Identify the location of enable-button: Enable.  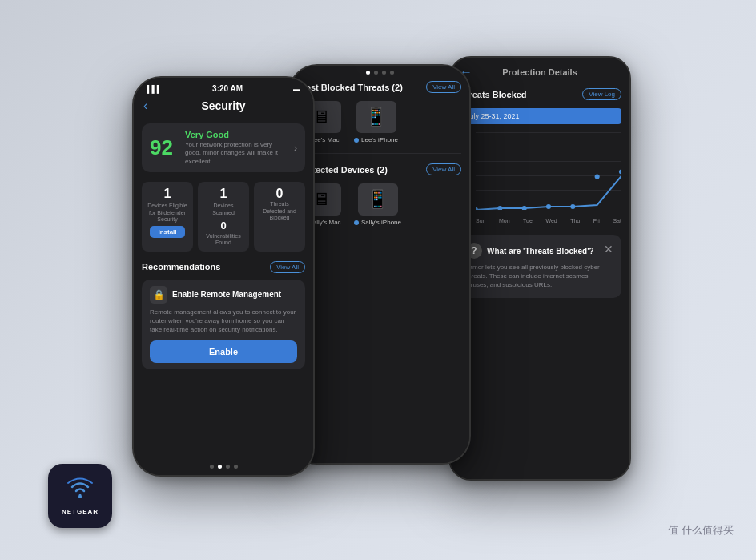
(223, 352).